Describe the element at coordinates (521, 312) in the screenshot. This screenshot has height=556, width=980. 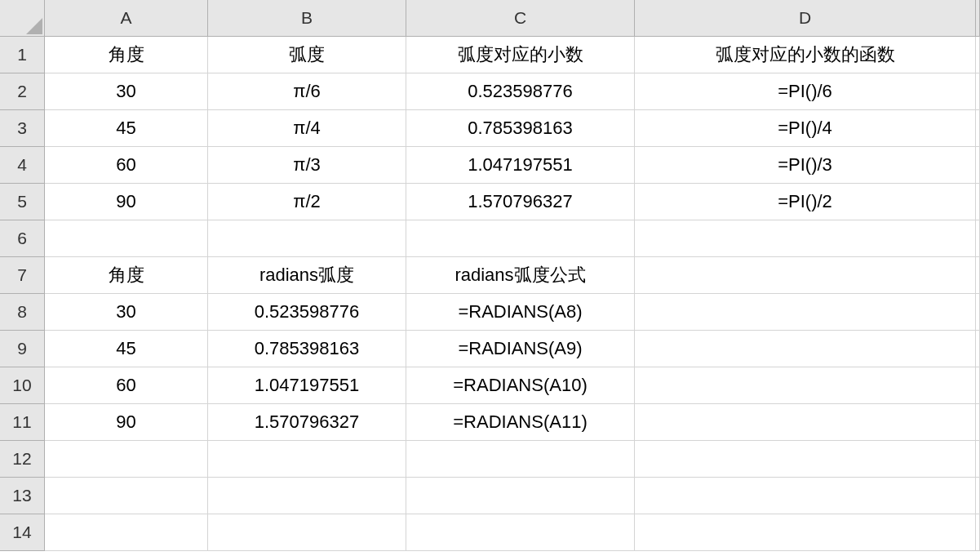
I see `cell-C8: =RADIANS(A8)` at that location.